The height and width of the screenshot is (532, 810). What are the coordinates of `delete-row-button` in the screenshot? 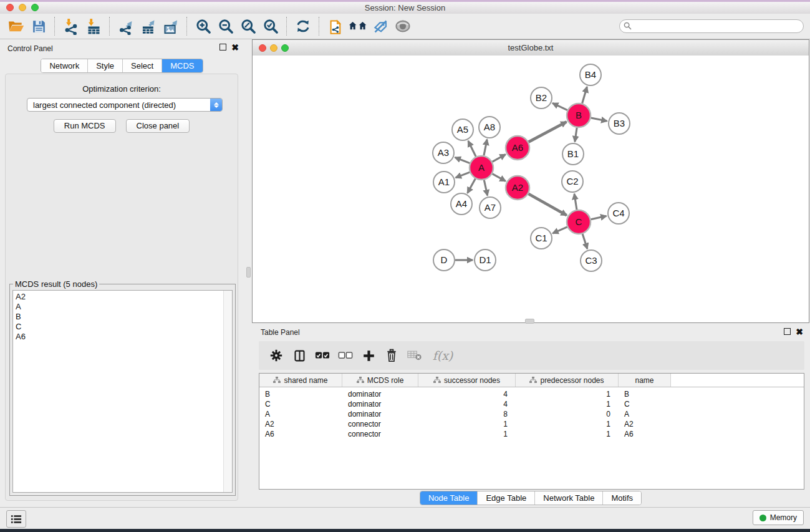 It's located at (392, 355).